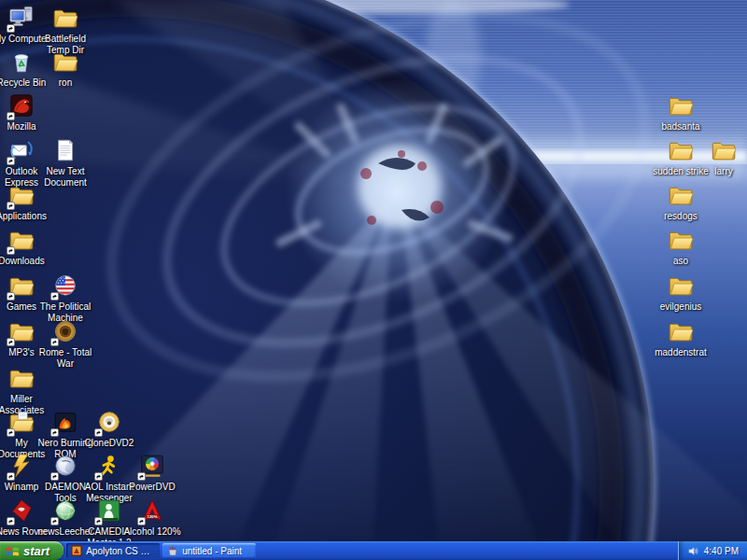 The height and width of the screenshot is (560, 747). I want to click on taskbar-button-label: Apolyton CS For..., so click(120, 551).